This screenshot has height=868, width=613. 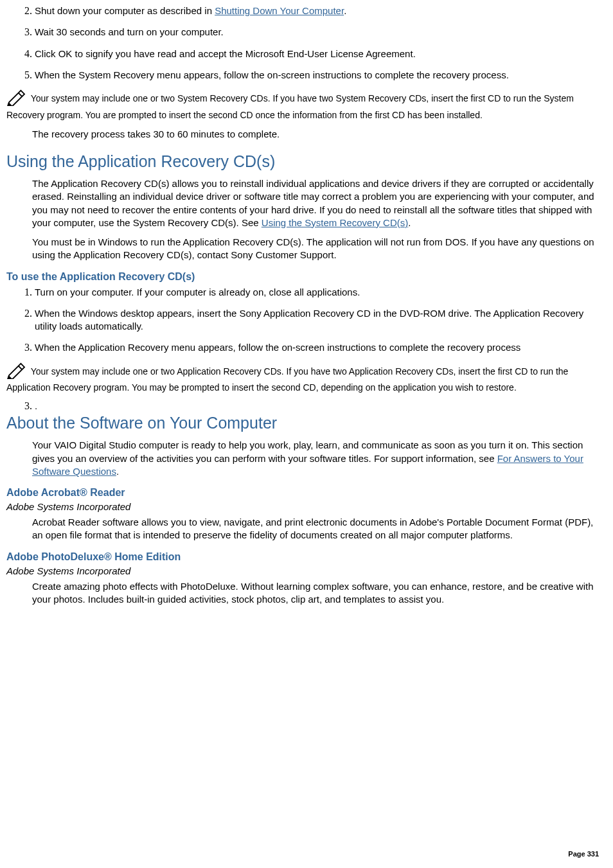 I want to click on step-text: When the Application Recovery menu appea…, so click(x=278, y=347).